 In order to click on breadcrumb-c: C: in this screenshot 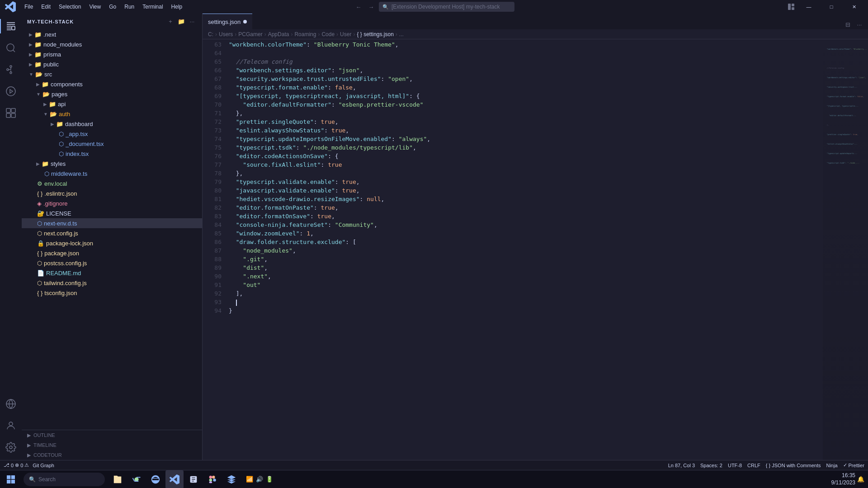, I will do `click(211, 34)`.